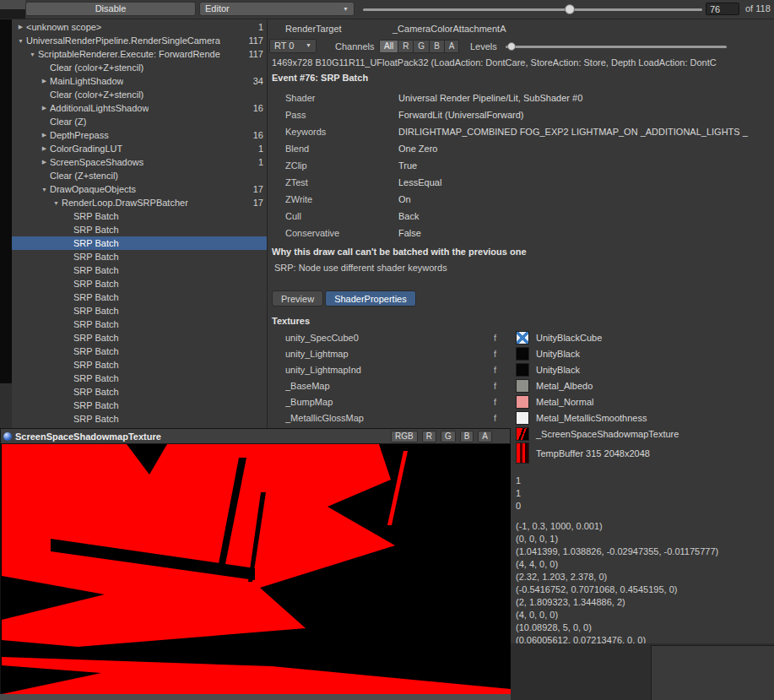  Describe the element at coordinates (96, 68) in the screenshot. I see `tree-item-label: Clear (color+Z+stencil)` at that location.